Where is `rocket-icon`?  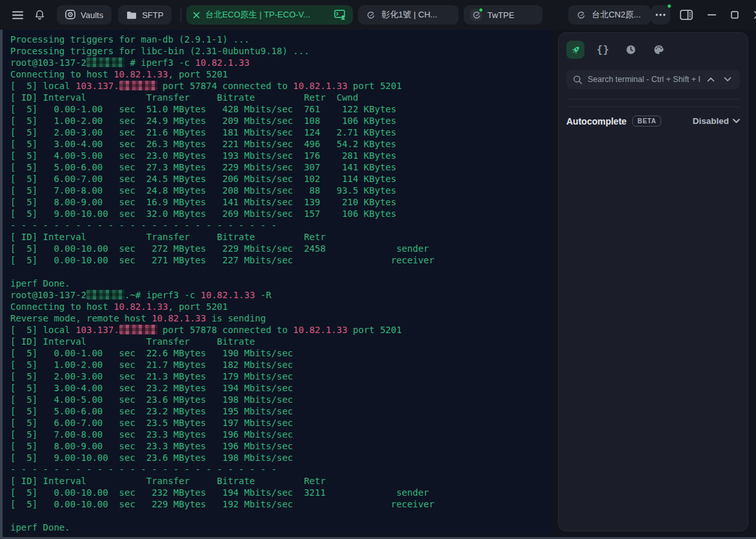
rocket-icon is located at coordinates (575, 50).